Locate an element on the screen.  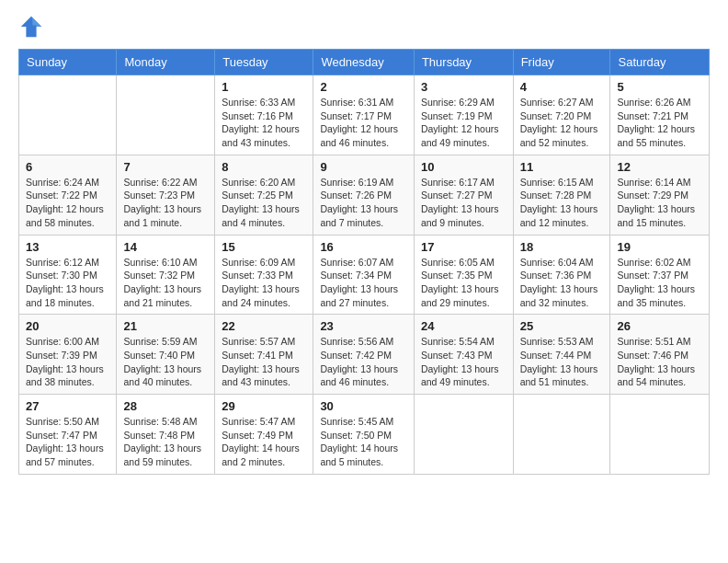
day-cell: 17Sunrise: 6:05 AM Sunset: 7:35 PM Dayli… is located at coordinates (463, 274).